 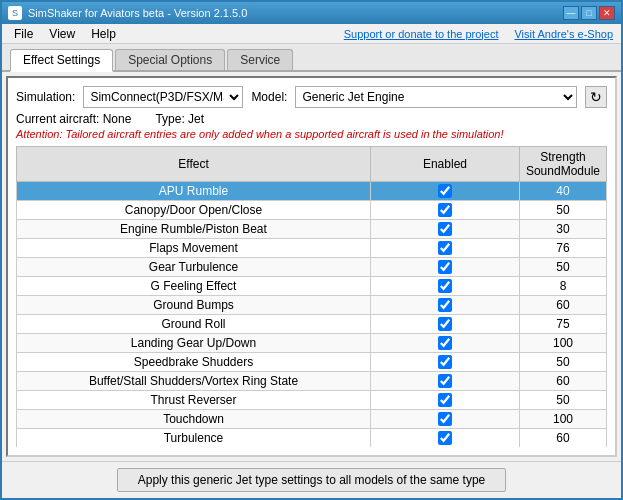 What do you see at coordinates (596, 97) in the screenshot?
I see `refresh-button: ↻` at bounding box center [596, 97].